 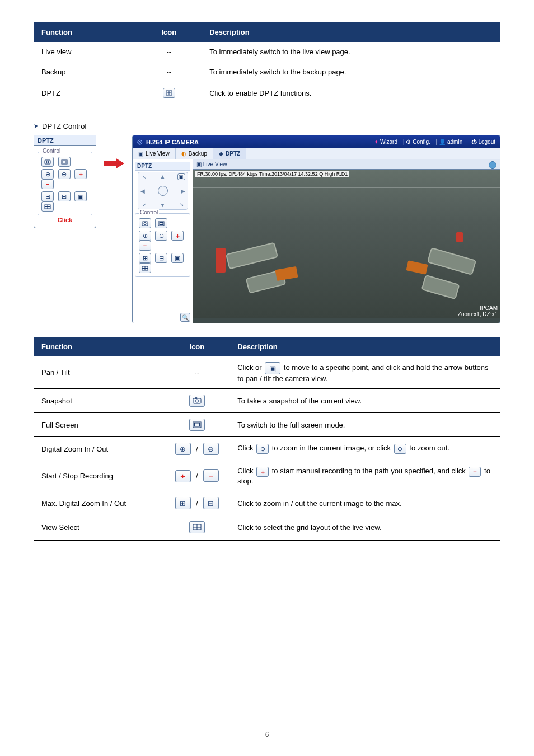 What do you see at coordinates (287, 274) in the screenshot?
I see `scene-table-left` at bounding box center [287, 274].